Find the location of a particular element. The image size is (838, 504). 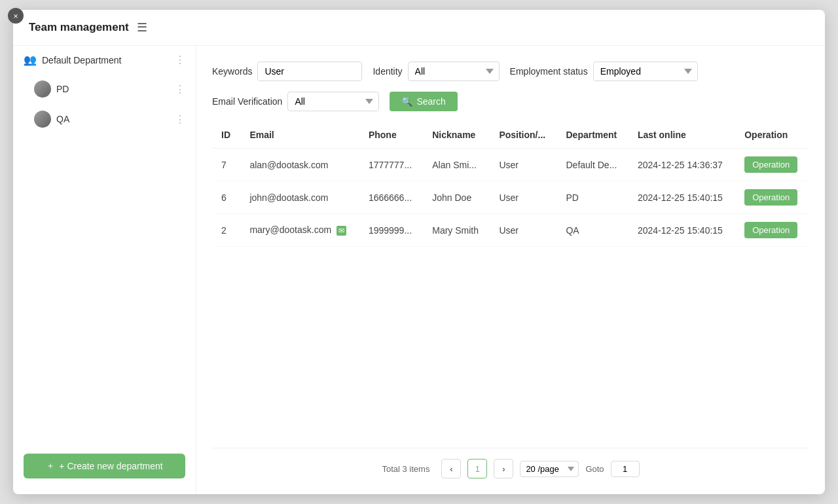

table-body: 7 alan@dootask.com 1777777... Alan Smi..… is located at coordinates (511, 198).